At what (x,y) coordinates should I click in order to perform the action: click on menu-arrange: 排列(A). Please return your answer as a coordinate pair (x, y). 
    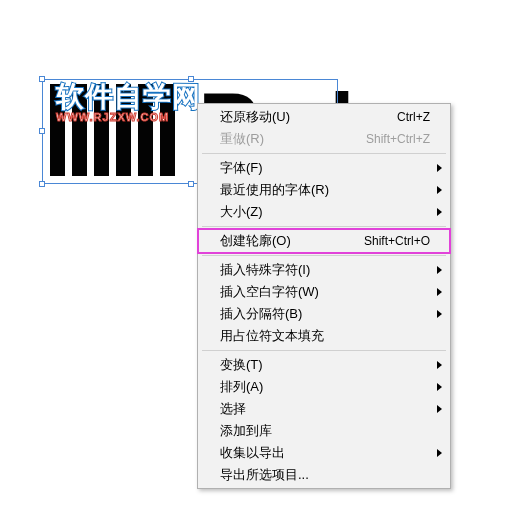
    Looking at the image, I should click on (324, 387).